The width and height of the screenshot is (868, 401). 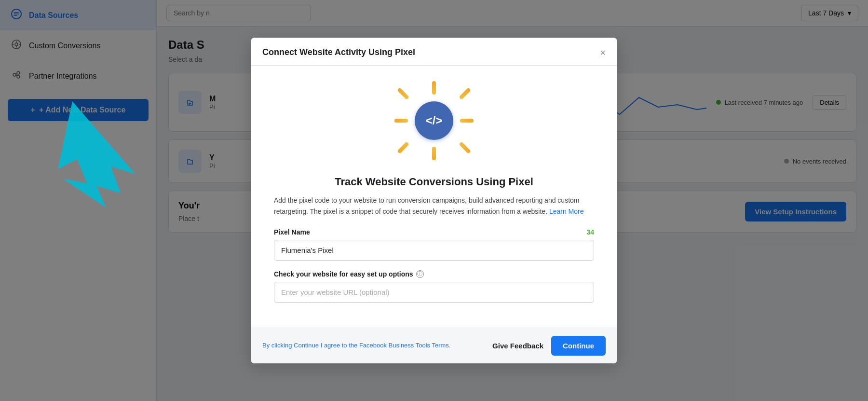 What do you see at coordinates (434, 121) in the screenshot?
I see `pixel-sun: </>` at bounding box center [434, 121].